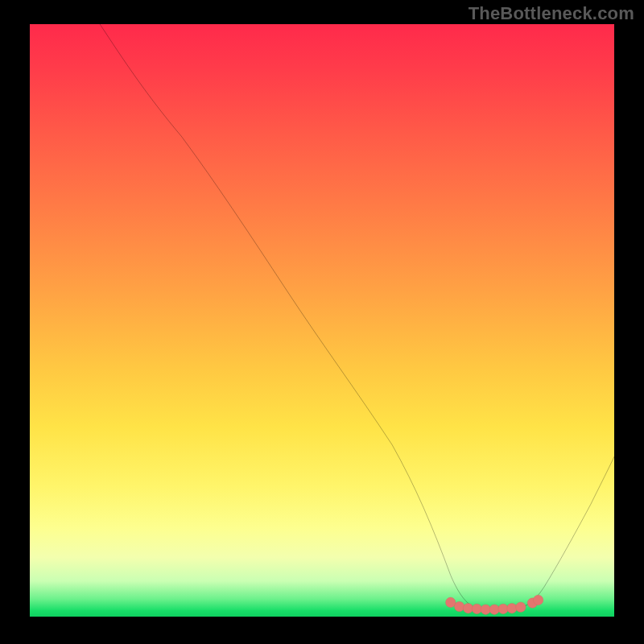 The height and width of the screenshot is (644, 644). I want to click on trough-markers, so click(494, 605).